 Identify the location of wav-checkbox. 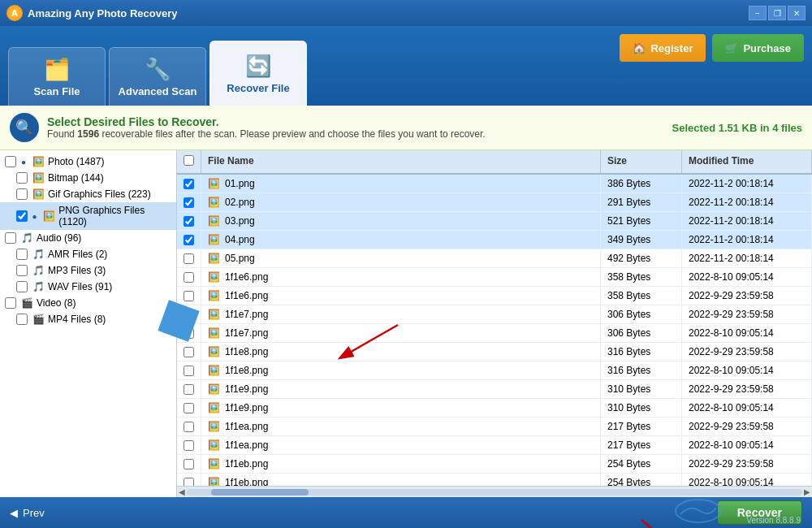
(22, 287).